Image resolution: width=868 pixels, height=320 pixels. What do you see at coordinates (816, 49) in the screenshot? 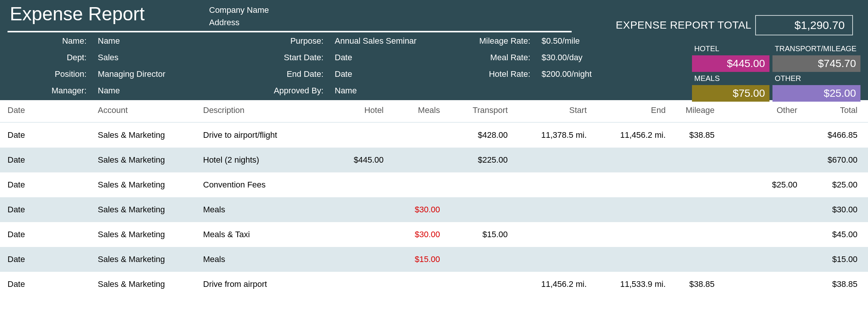
I see `transport-tile-label: TRANSPORT/MILEAGE` at bounding box center [816, 49].